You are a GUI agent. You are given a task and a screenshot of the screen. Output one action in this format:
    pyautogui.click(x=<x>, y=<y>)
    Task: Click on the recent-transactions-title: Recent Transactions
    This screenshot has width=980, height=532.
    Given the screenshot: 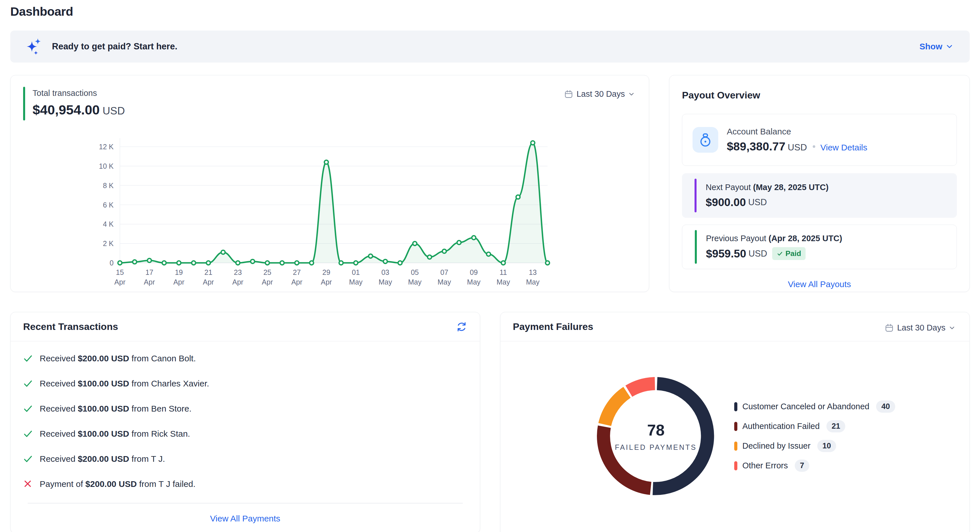 What is the action you would take?
    pyautogui.click(x=71, y=327)
    